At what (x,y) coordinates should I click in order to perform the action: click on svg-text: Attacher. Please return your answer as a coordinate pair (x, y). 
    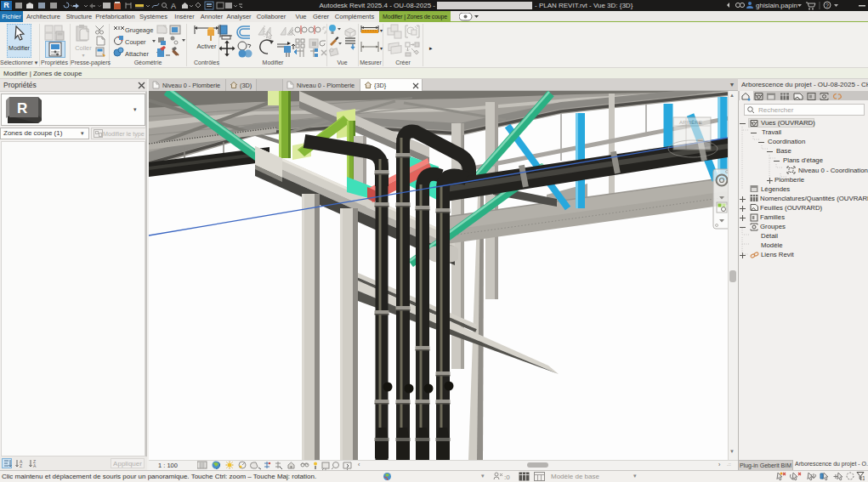
    Looking at the image, I should click on (137, 54).